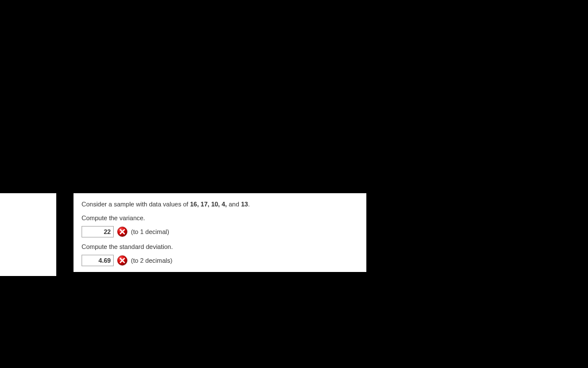  Describe the element at coordinates (98, 260) in the screenshot. I see `stddev-input` at that location.